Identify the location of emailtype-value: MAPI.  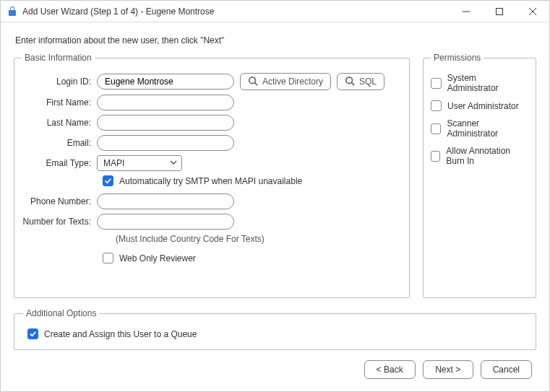
(114, 163).